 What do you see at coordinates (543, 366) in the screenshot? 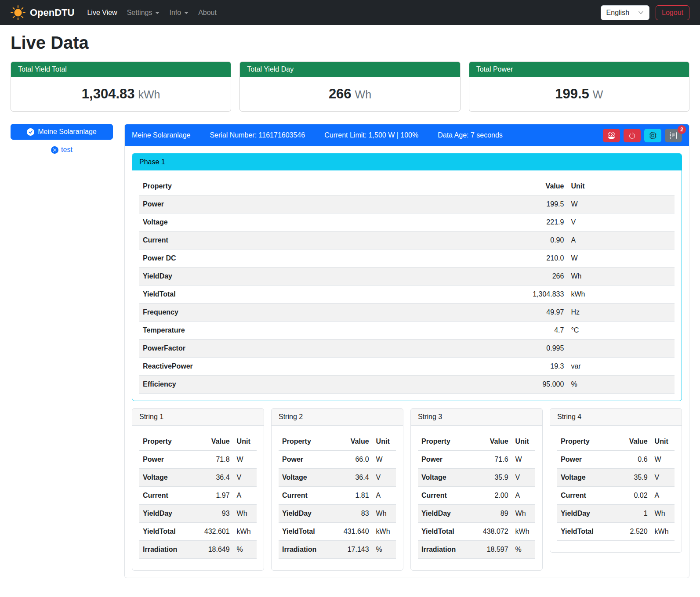
I see `property-value: 19.3` at bounding box center [543, 366].